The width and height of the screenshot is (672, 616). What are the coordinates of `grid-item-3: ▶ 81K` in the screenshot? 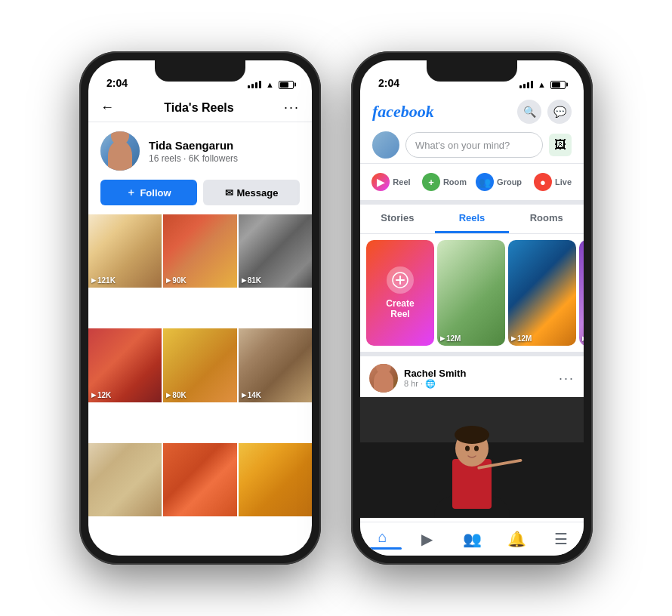 It's located at (275, 251).